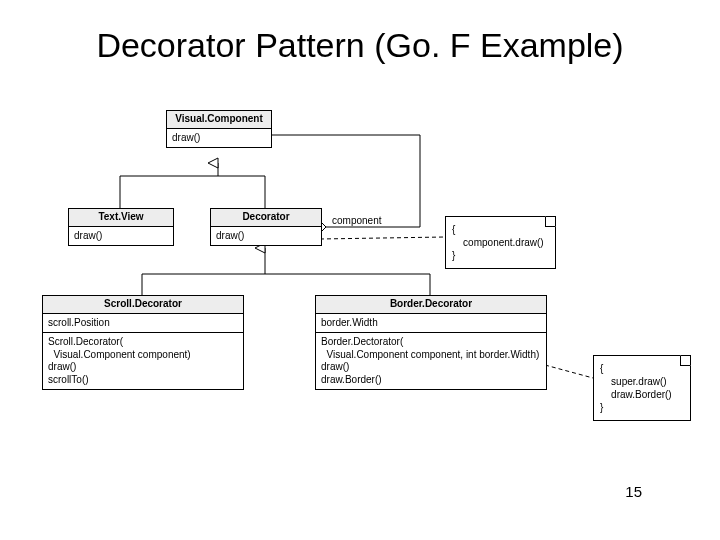 The width and height of the screenshot is (720, 540). What do you see at coordinates (143, 342) in the screenshot?
I see `class-scroll-decorator: Scroll.Decorator scroll.Position Scroll.…` at bounding box center [143, 342].